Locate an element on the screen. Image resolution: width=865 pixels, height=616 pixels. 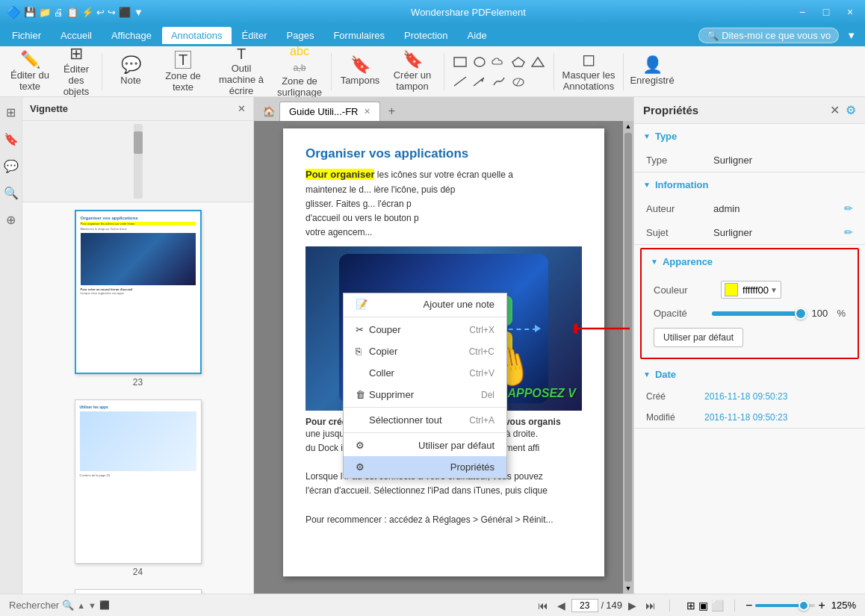
search-down-icon: ▼ is located at coordinates (93, 606).